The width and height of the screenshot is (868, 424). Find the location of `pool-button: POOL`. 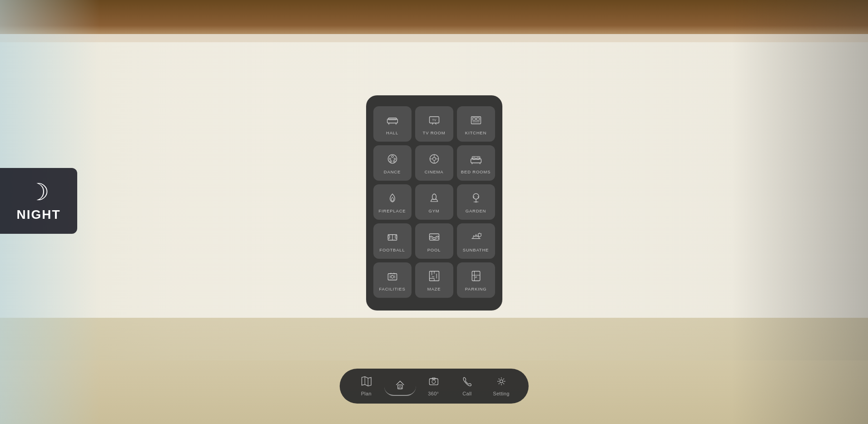

pool-button: POOL is located at coordinates (434, 241).